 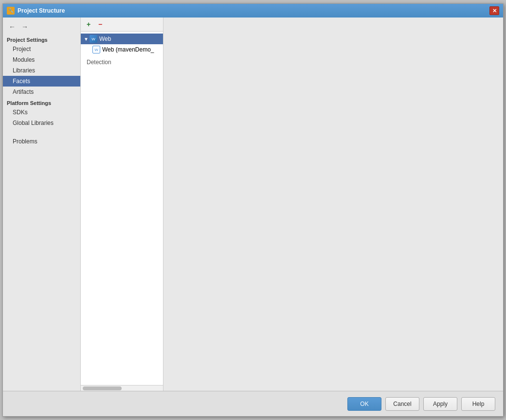 What do you see at coordinates (12, 27) in the screenshot?
I see `nav-back-button: ←` at bounding box center [12, 27].